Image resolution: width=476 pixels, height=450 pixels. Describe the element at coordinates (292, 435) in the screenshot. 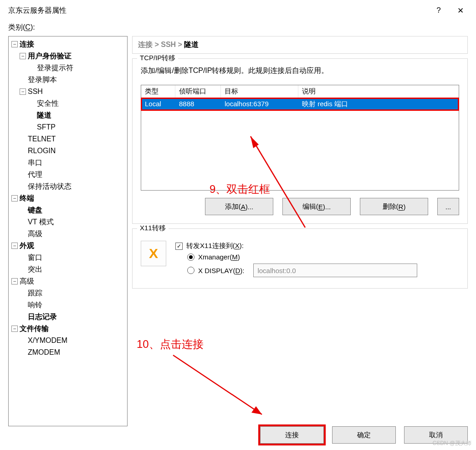

I see `connect-button: 连接` at that location.